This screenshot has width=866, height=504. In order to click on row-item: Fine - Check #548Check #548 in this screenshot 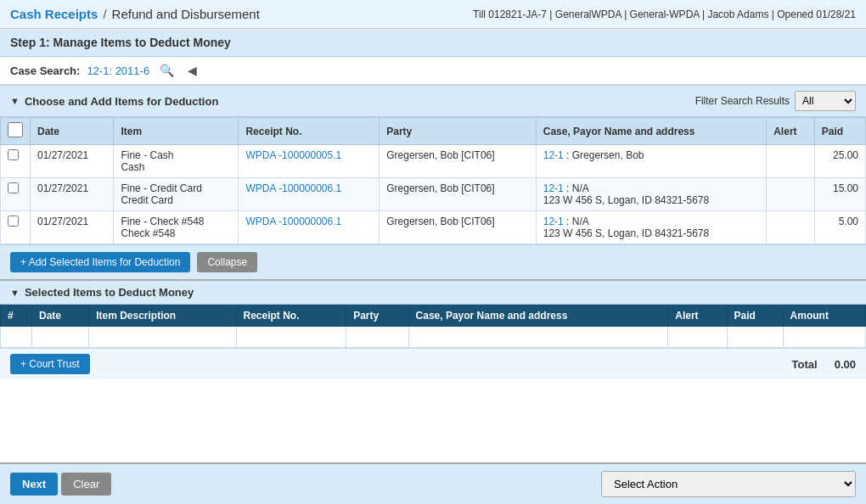, I will do `click(177, 227)`.